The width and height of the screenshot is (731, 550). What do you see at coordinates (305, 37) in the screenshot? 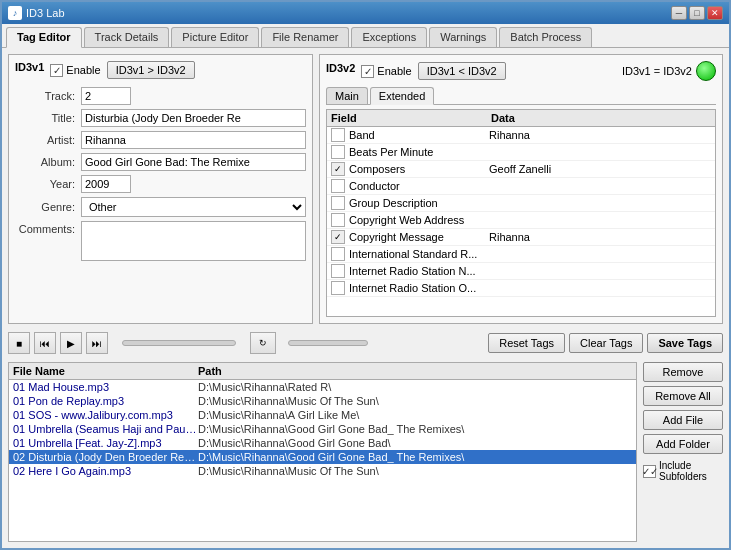
I see `tab-file-renamer: File Renamer` at bounding box center [305, 37].